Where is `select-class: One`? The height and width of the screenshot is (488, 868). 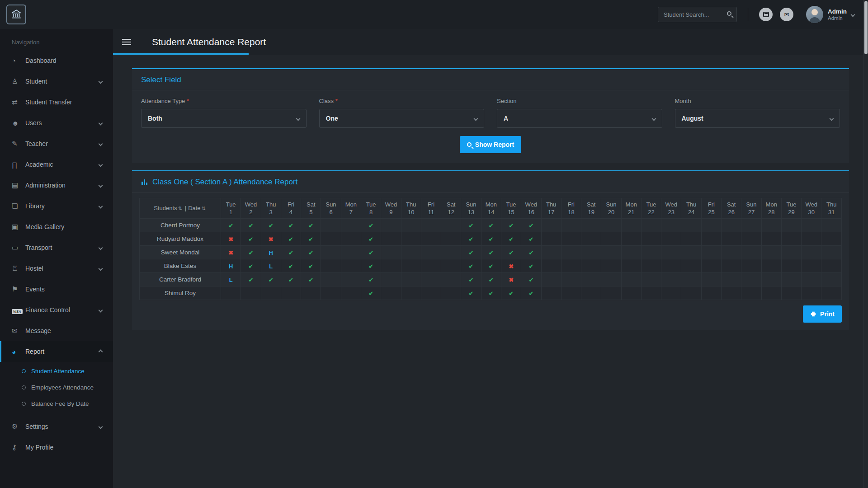
select-class: One is located at coordinates (402, 118).